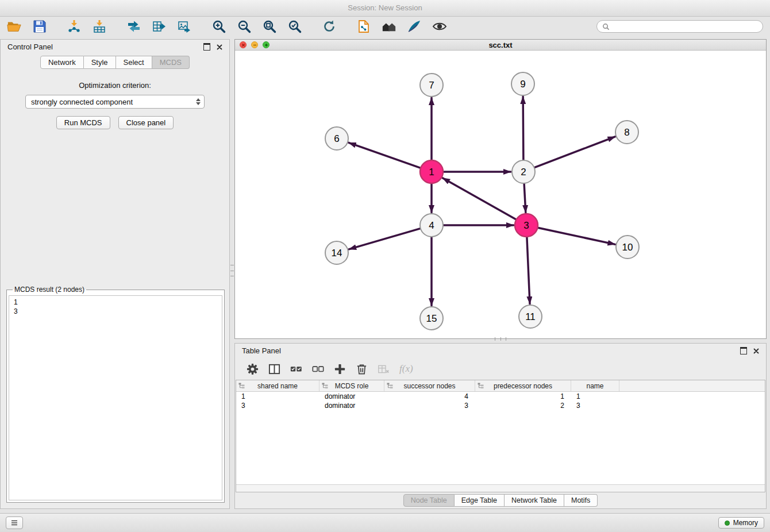  I want to click on zoom-in-icon, so click(219, 26).